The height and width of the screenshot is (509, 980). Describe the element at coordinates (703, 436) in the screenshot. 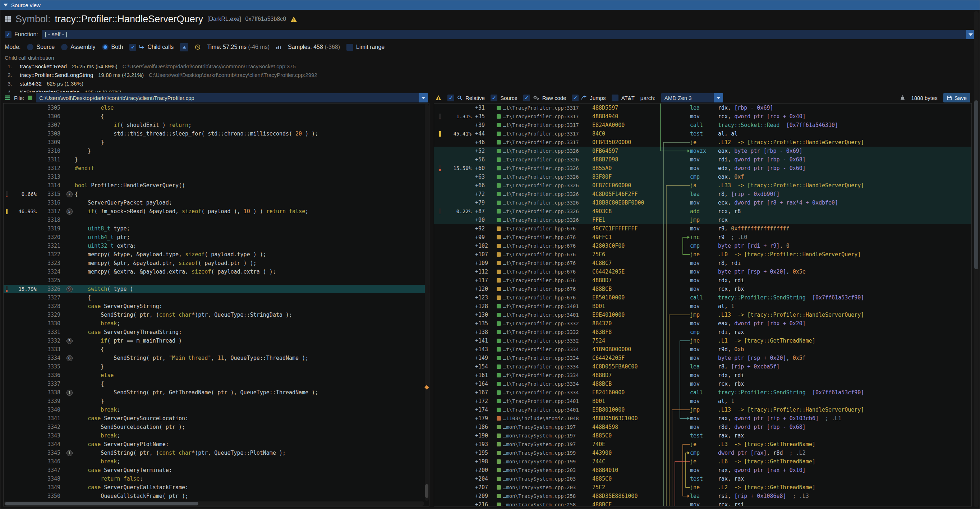

I see `asm-row: +190 …mon\TracySystem.cpp:197 4885C0 tes…` at that location.